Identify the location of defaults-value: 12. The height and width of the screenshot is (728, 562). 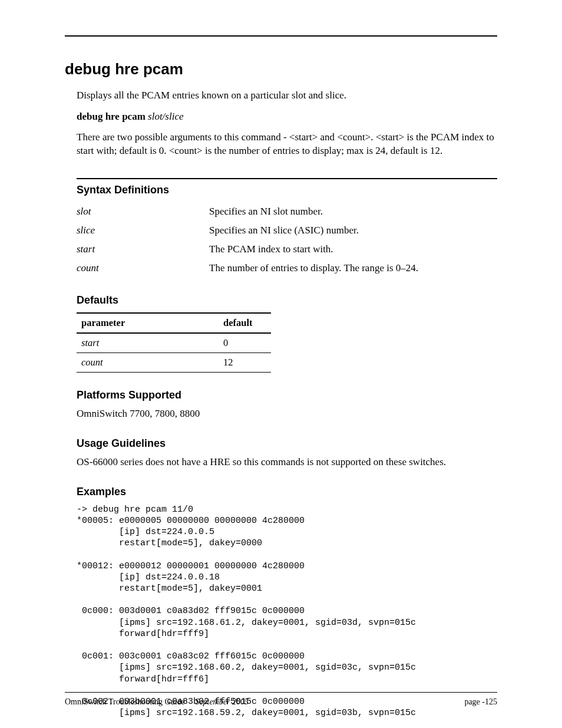
(245, 362).